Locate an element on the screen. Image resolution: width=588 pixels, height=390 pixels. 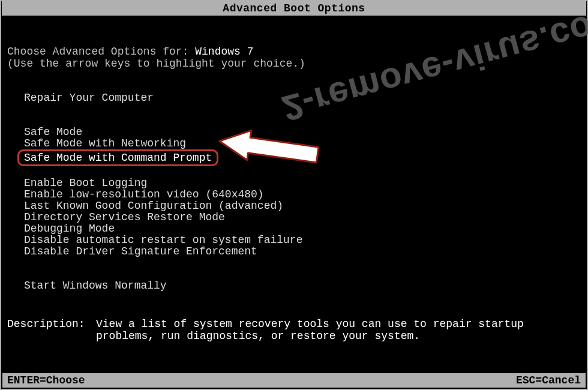
menu-item-disable-auto-restart: Disable automatic restart on system fail… is located at coordinates (163, 240).